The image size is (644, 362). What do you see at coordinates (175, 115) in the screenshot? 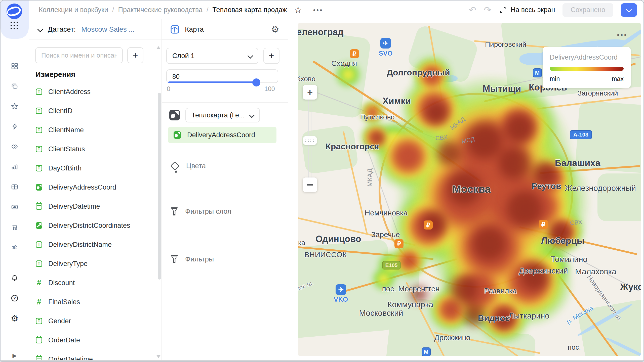
I see `geolayer-type-icon` at bounding box center [175, 115].